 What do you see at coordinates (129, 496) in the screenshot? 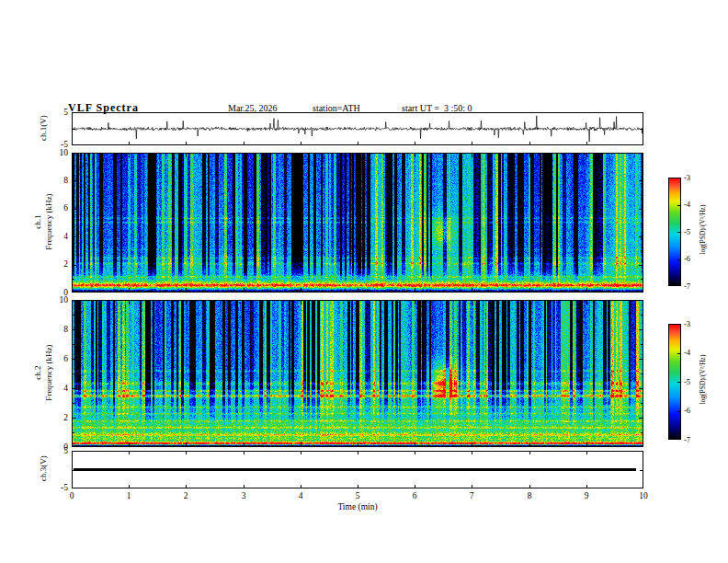
I see `time-tick-label: 1` at bounding box center [129, 496].